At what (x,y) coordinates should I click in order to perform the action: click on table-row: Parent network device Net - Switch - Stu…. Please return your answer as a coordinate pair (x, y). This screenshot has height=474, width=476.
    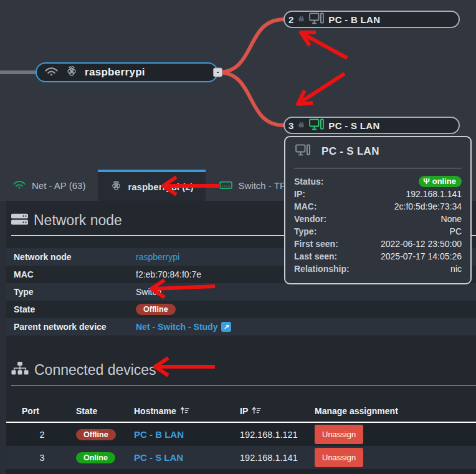
    Looking at the image, I should click on (241, 327).